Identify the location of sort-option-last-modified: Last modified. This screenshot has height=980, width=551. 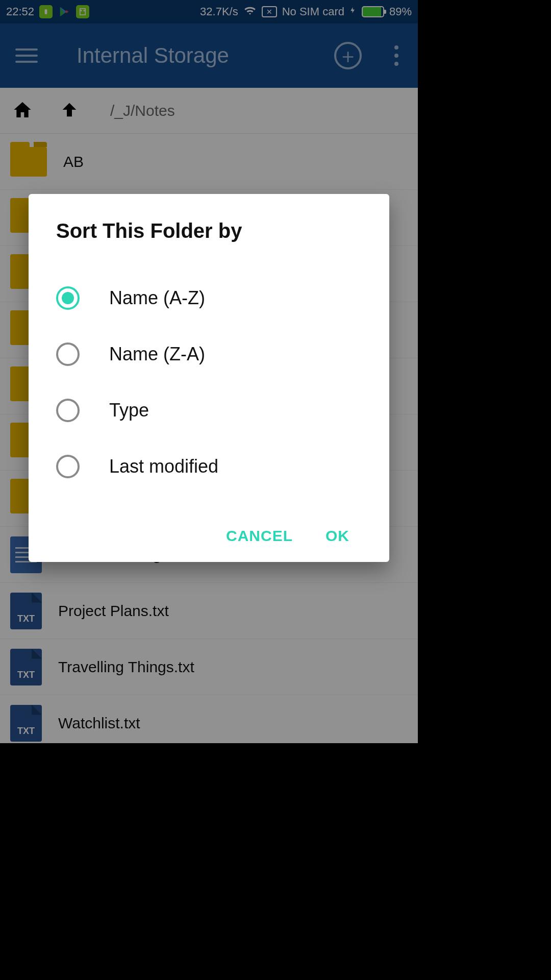
(209, 467).